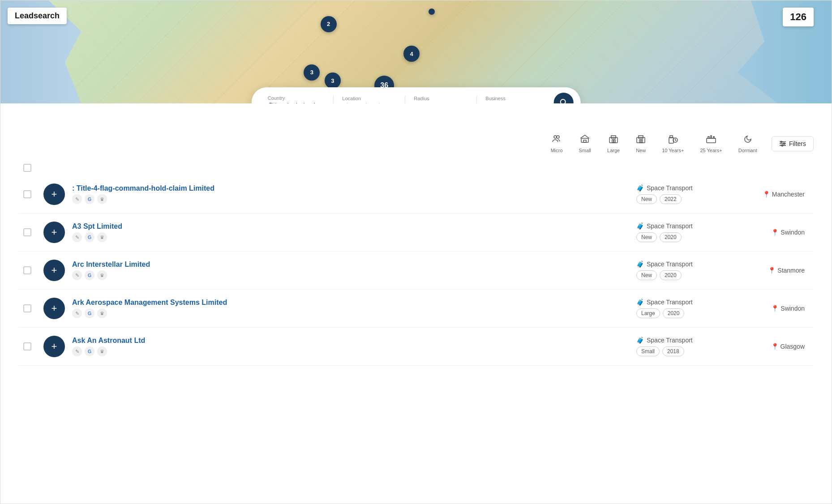 This screenshot has width=832, height=504. I want to click on filter-label: Small, so click(585, 150).